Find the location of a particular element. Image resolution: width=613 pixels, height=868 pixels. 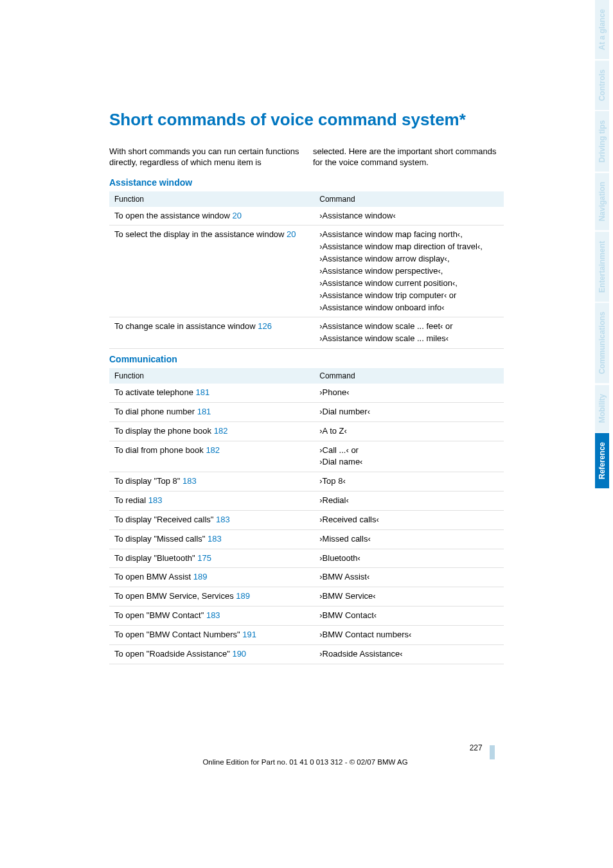

command-cell: ›BMW Assist‹ is located at coordinates (409, 578).